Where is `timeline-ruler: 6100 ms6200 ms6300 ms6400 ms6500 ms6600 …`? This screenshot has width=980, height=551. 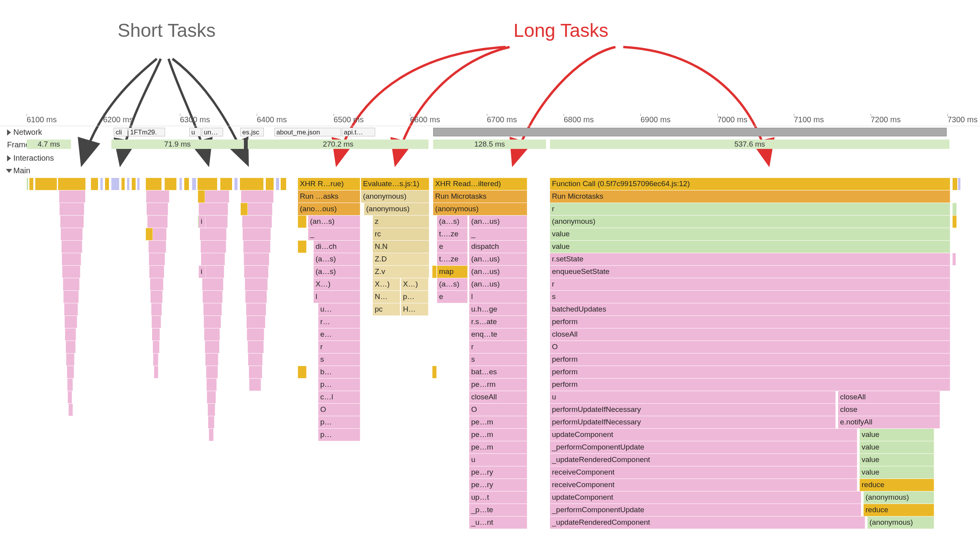 timeline-ruler: 6100 ms6200 ms6300 ms6400 ms6500 ms6600 … is located at coordinates (490, 121).